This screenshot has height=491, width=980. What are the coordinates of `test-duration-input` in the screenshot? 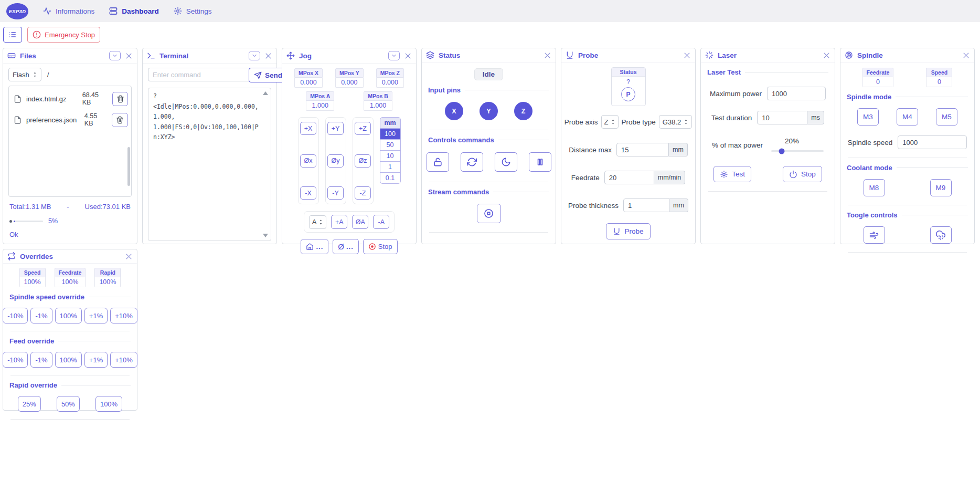 It's located at (782, 118).